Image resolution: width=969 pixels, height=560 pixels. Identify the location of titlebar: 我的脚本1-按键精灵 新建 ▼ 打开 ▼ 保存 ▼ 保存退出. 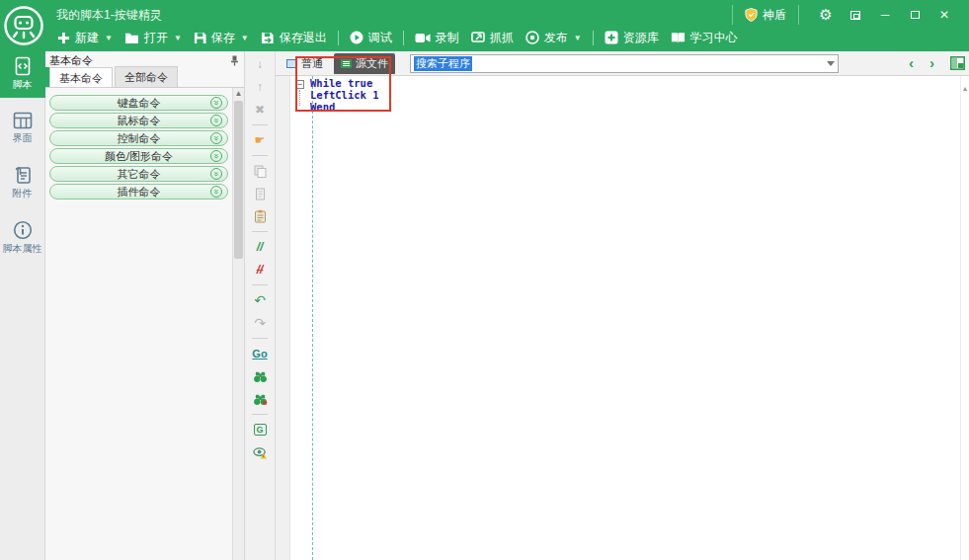
(484, 26).